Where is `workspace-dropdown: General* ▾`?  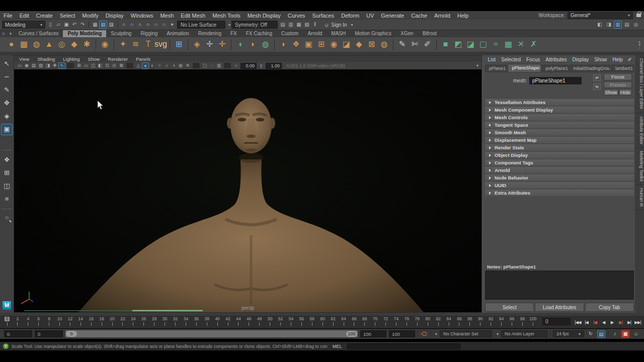 workspace-dropdown: General* ▾ is located at coordinates (600, 16).